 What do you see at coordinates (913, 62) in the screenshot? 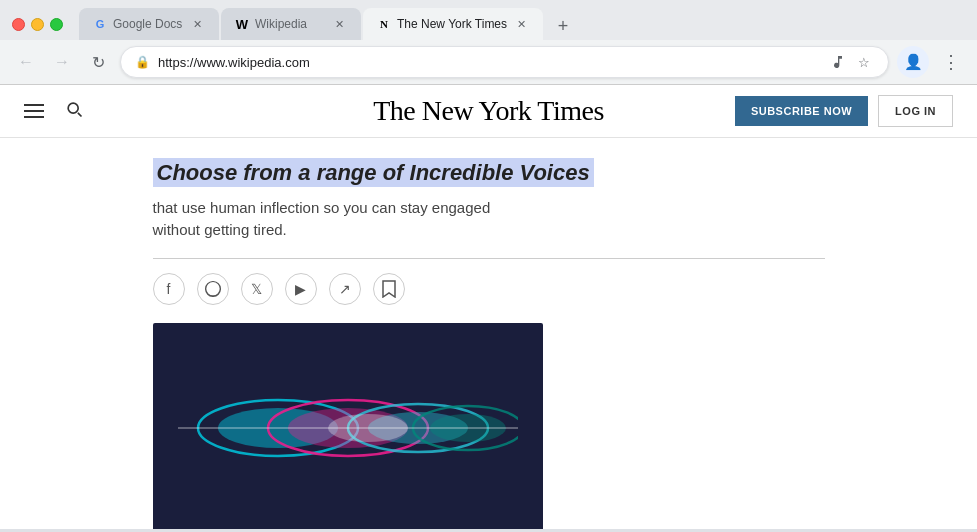
I see `account-icon: 👤` at bounding box center [913, 62].